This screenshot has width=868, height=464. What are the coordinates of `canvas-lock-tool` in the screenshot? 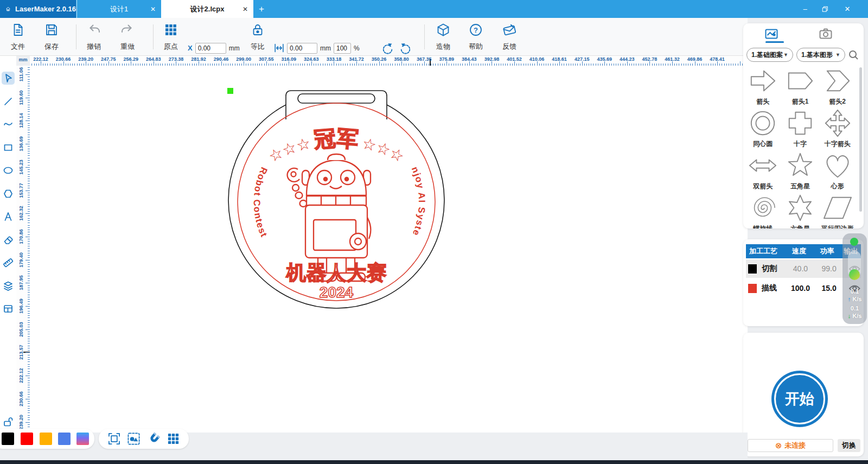 It's located at (8, 422).